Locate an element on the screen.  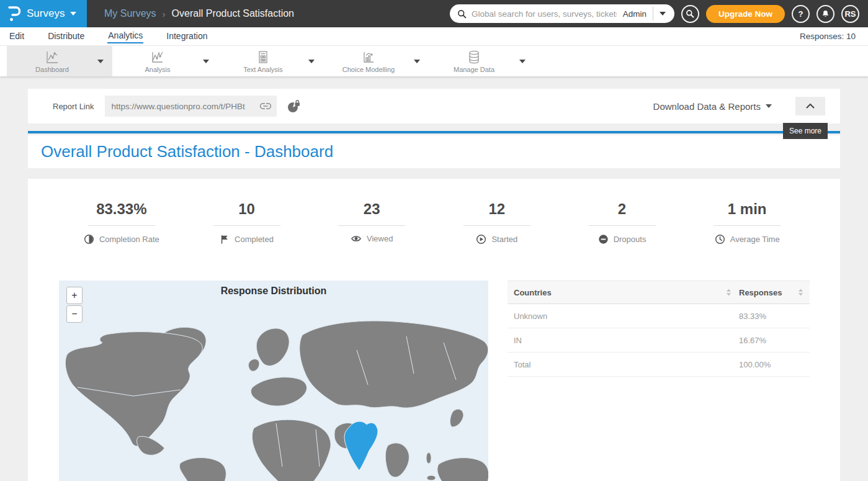
clock-icon is located at coordinates (720, 240).